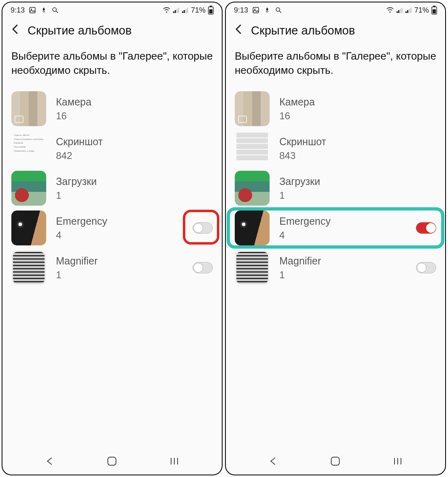 The height and width of the screenshot is (477, 448). I want to click on album-thumbnail: Скрыть albumСкрыть/показать альбомыКорзи…, so click(29, 148).